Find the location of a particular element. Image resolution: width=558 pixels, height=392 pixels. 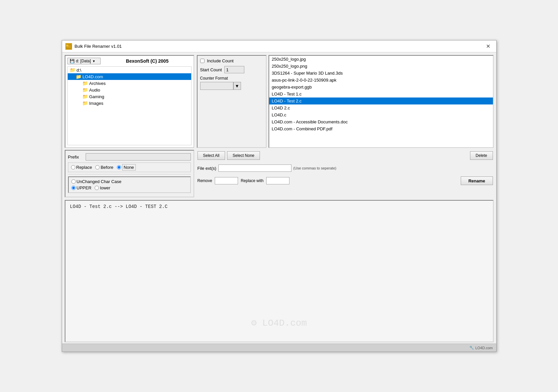

file-item: 250x250_logo.jpg is located at coordinates (381, 59).